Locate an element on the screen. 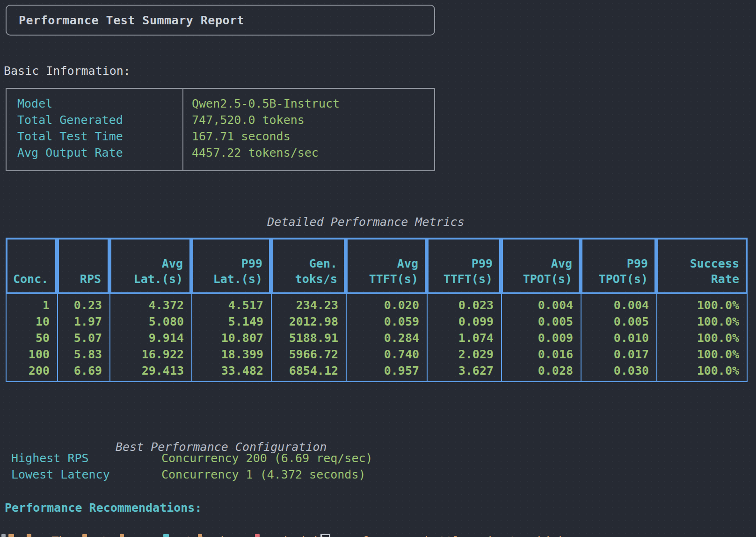  metric-cell: 9.914 is located at coordinates (147, 338).